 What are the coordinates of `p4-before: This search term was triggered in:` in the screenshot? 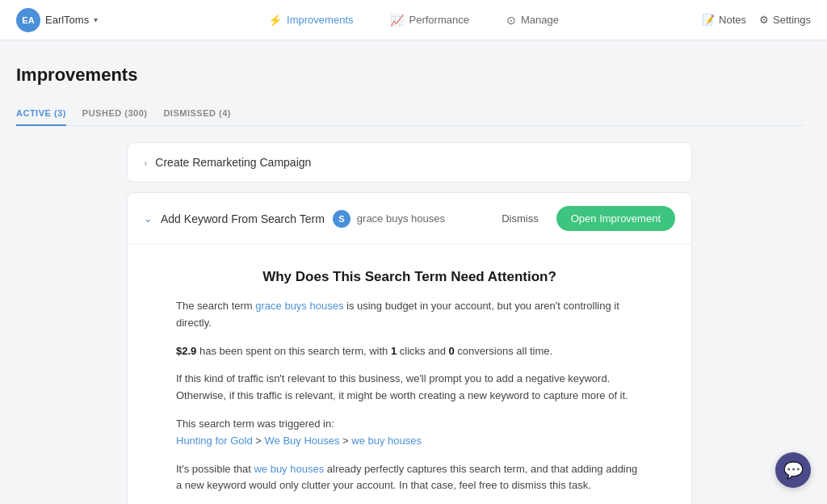 It's located at (255, 423).